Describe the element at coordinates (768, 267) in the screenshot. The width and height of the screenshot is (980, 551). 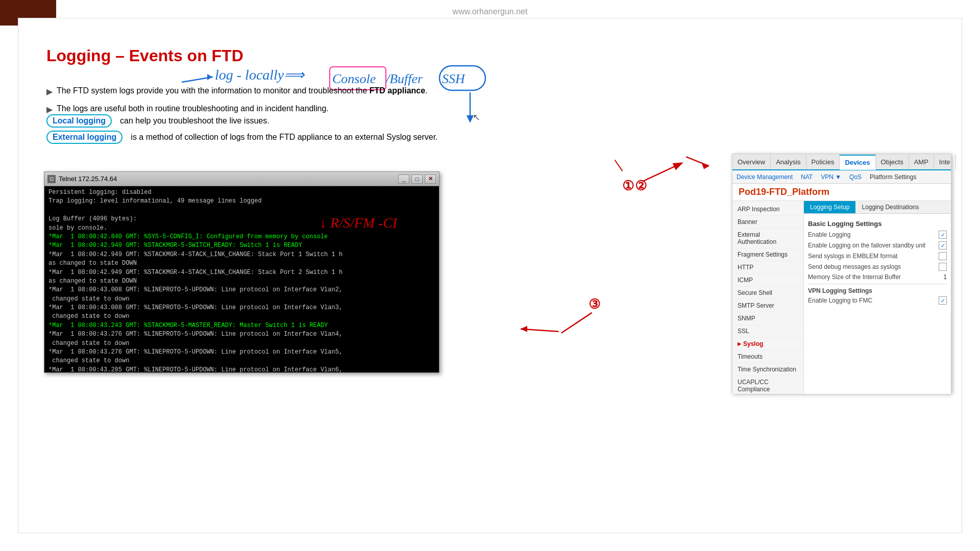
I see `fmc-sidebar-http: HTTP` at that location.